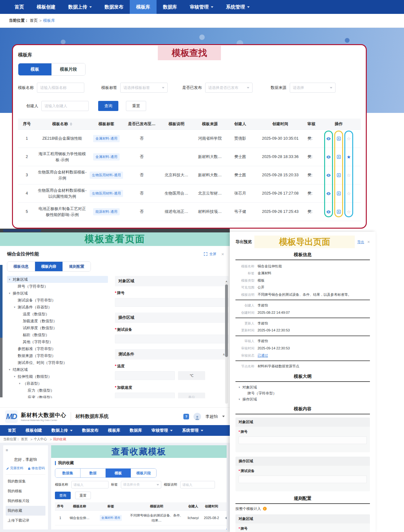 Image resolution: width=404 pixels, height=532 pixels. Describe the element at coordinates (62, 212) in the screenshot. I see `cell-template-name: 电池正极极片制备工艺对正极性能的影响-示例` at that location.